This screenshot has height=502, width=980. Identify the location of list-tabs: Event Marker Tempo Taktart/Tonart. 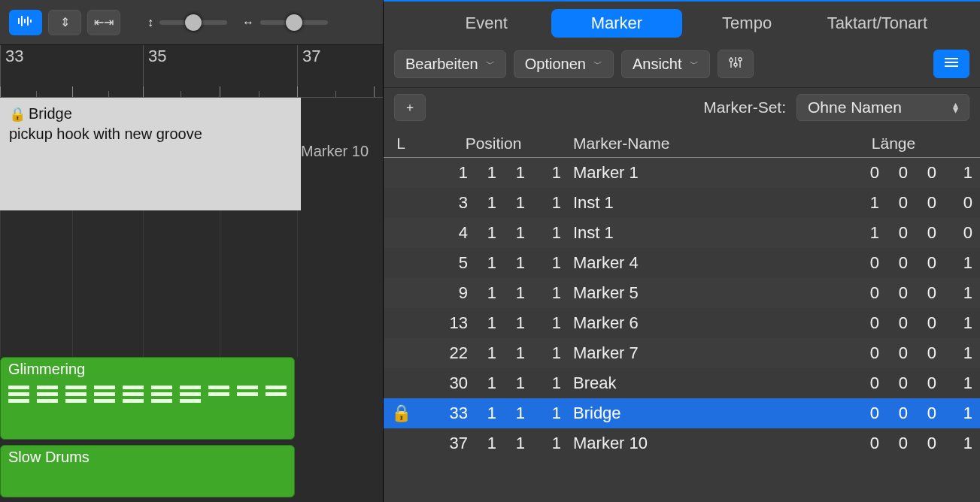
(681, 21).